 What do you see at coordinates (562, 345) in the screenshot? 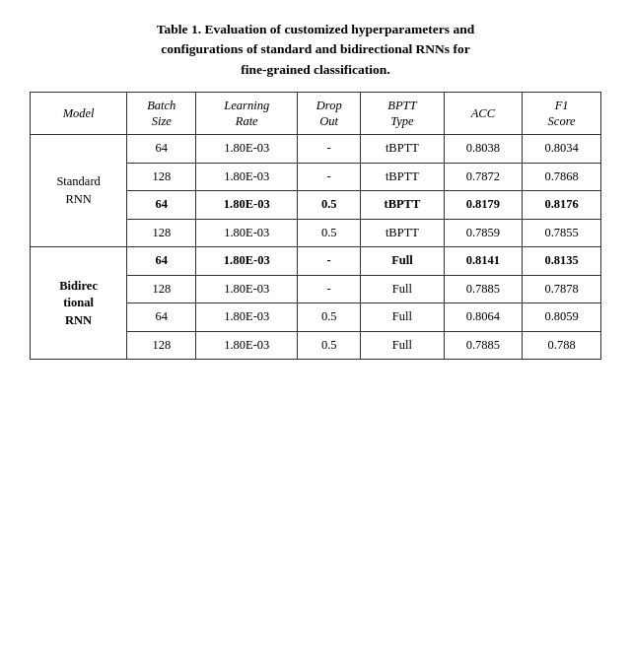
I see `f1-score-cell: 0.788` at bounding box center [562, 345].